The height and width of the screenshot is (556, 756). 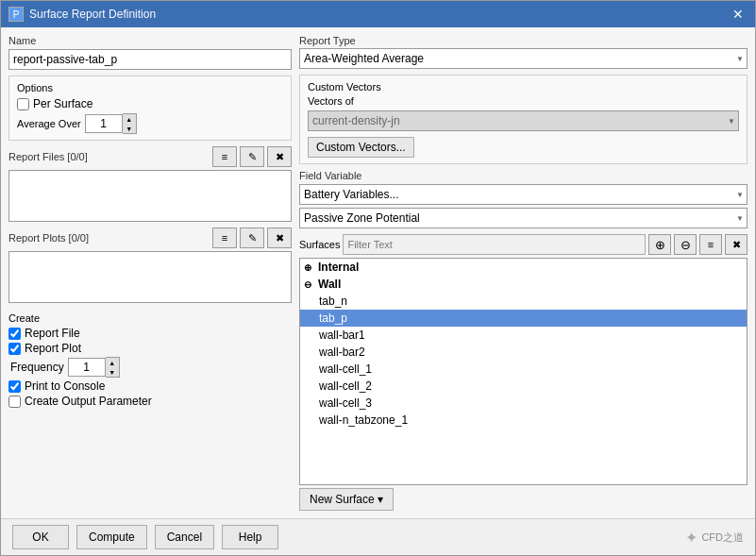 What do you see at coordinates (523, 59) in the screenshot?
I see `report-type-select: Area-Weighted Average Mass-Weighted Aver…` at bounding box center [523, 59].